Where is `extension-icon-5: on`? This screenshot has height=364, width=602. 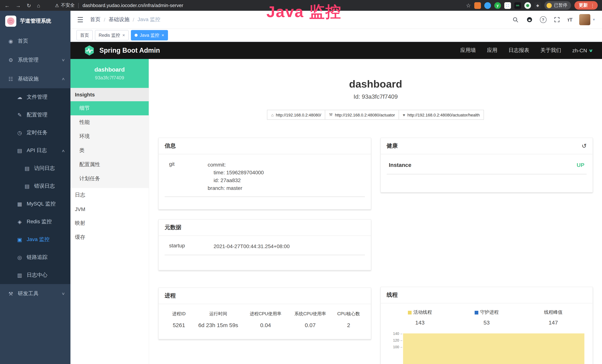
extension-icon-5: on is located at coordinates (517, 5).